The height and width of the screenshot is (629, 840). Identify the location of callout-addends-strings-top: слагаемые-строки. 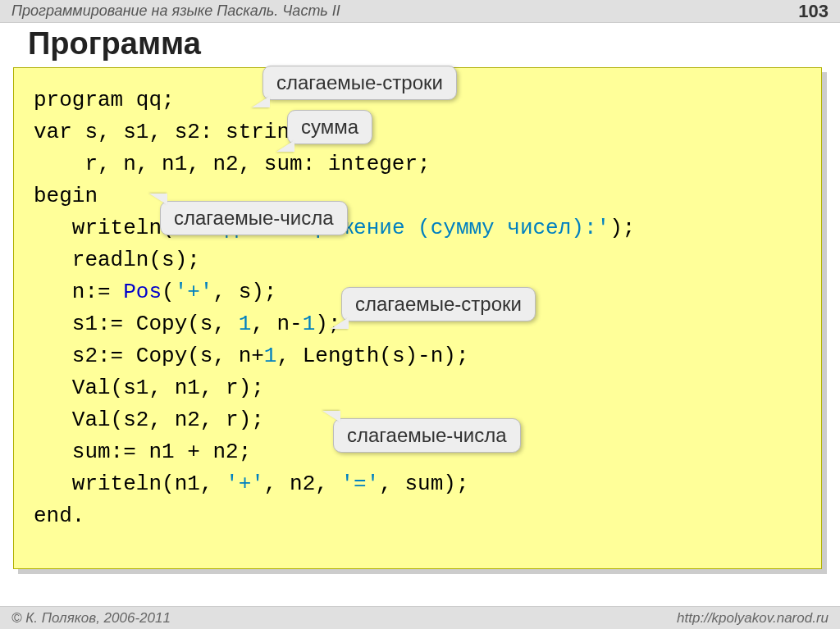
(359, 83).